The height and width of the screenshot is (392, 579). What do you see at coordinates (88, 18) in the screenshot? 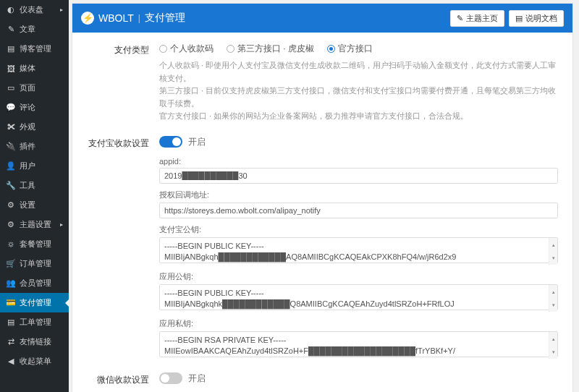
I see `bolt-icon: ⚡` at bounding box center [88, 18].